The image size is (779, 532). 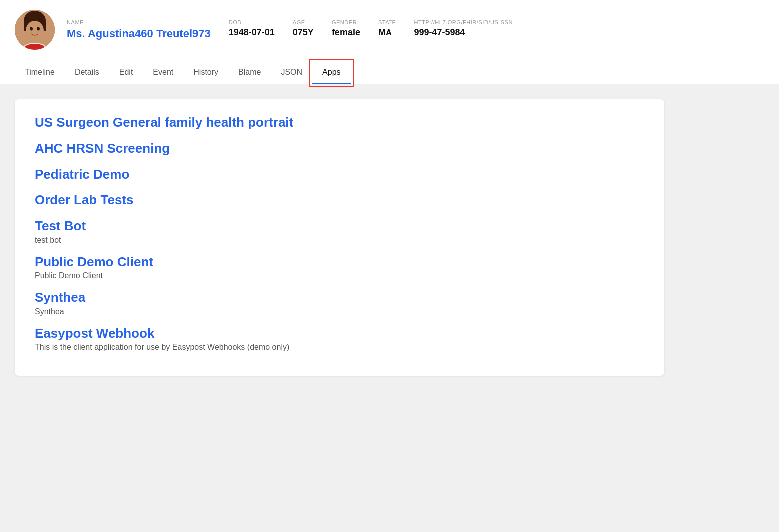 What do you see at coordinates (340, 267) in the screenshot?
I see `app-item: Public Demo ClientPublic Demo Client` at bounding box center [340, 267].